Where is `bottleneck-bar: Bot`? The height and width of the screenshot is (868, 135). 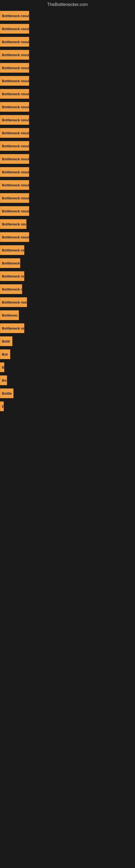 bottleneck-bar: Bot is located at coordinates (5, 354).